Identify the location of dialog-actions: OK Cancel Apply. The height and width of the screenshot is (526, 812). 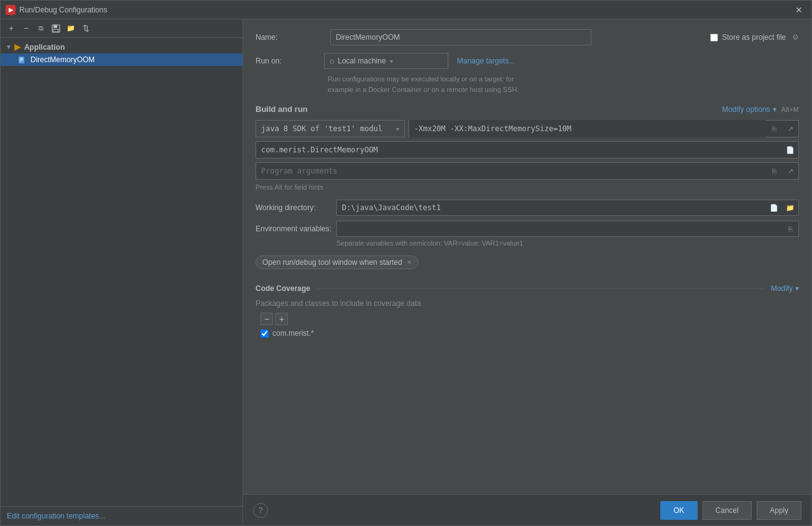
(731, 510).